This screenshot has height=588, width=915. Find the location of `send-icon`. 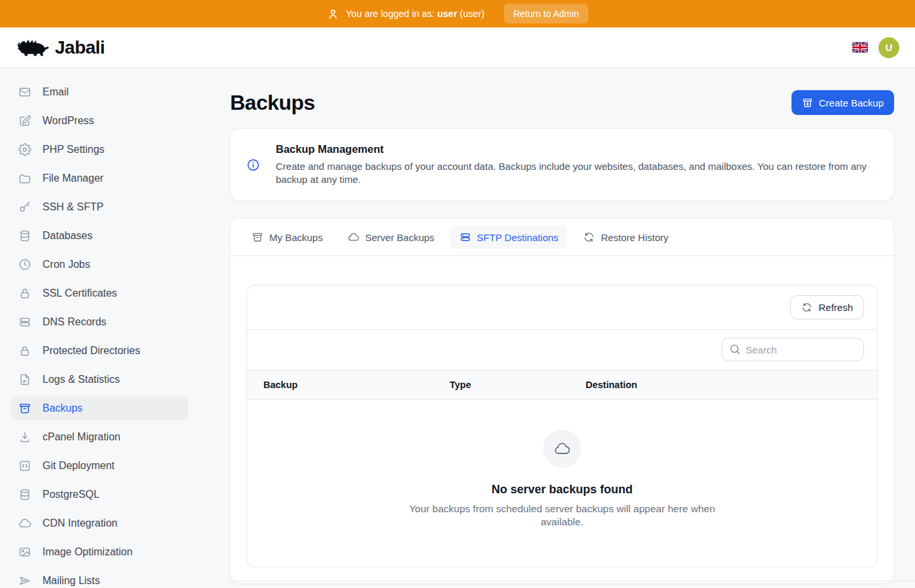

send-icon is located at coordinates (25, 581).